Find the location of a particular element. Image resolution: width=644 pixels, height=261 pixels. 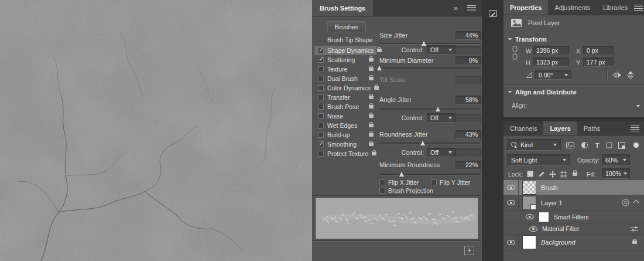

roundness-jitter-slider is located at coordinates (430, 143).